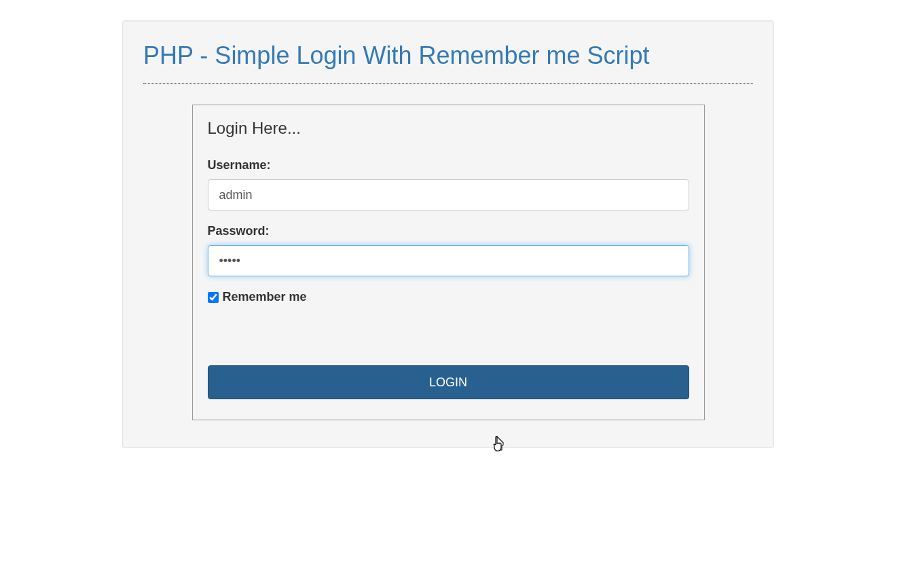  I want to click on password-input, so click(448, 261).